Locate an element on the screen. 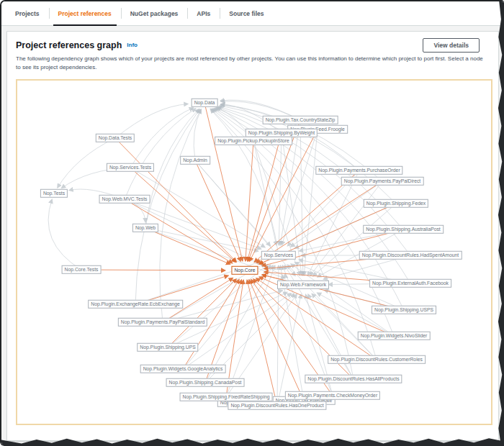 The image size is (504, 446). graph-node-nivoslider: Nop.Plugin.Widgets.NivoSlider is located at coordinates (395, 336).